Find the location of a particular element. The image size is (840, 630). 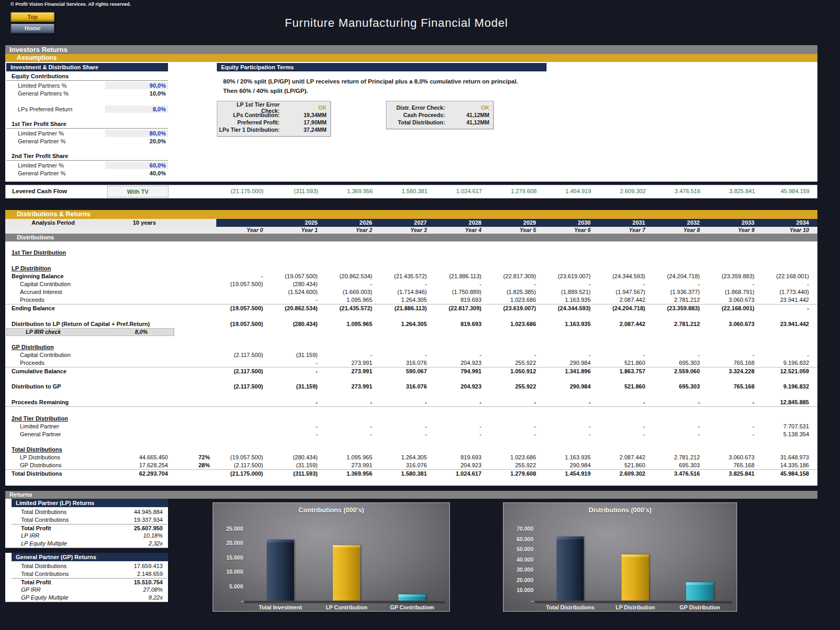

cash-flow-value: 1.454.919 is located at coordinates (568, 191).